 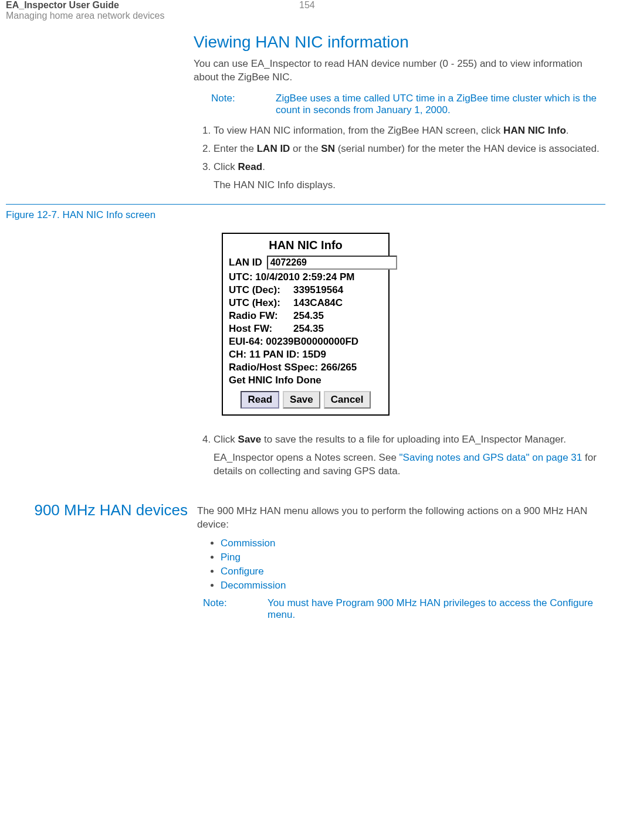 What do you see at coordinates (305, 149) in the screenshot?
I see `step-2-text-c: or the` at bounding box center [305, 149].